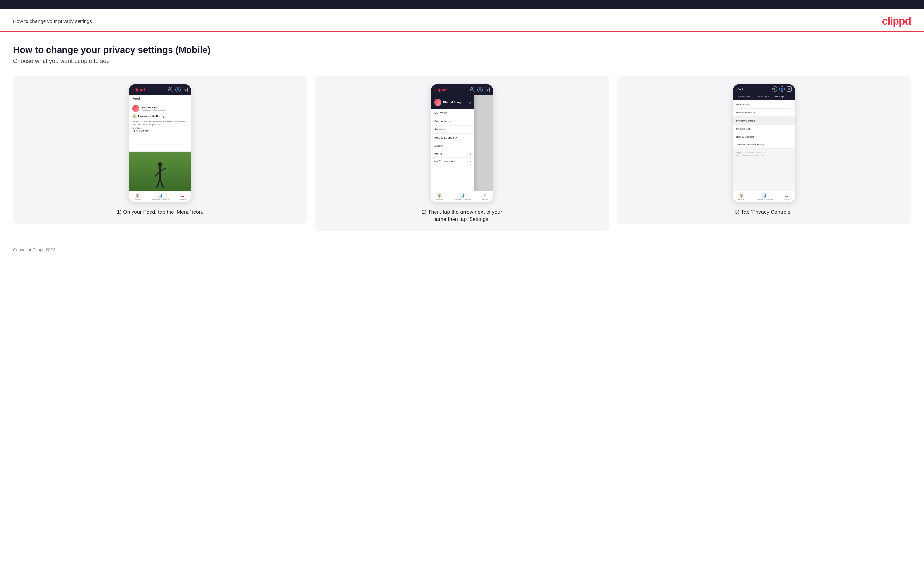  Describe the element at coordinates (138, 90) in the screenshot. I see `app-logo-1: clippd` at that location.